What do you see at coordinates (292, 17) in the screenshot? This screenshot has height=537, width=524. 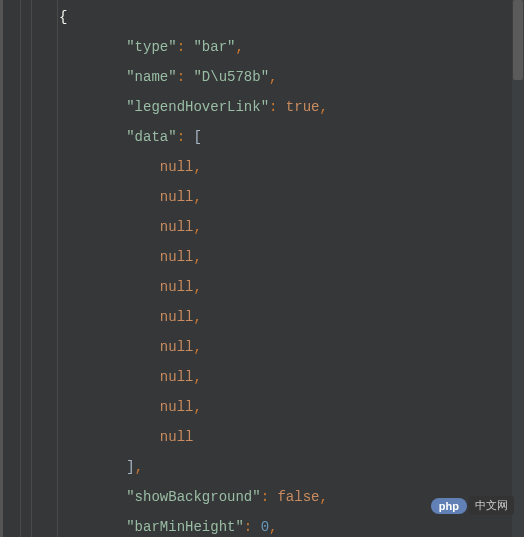 I see `code-line: {` at bounding box center [292, 17].